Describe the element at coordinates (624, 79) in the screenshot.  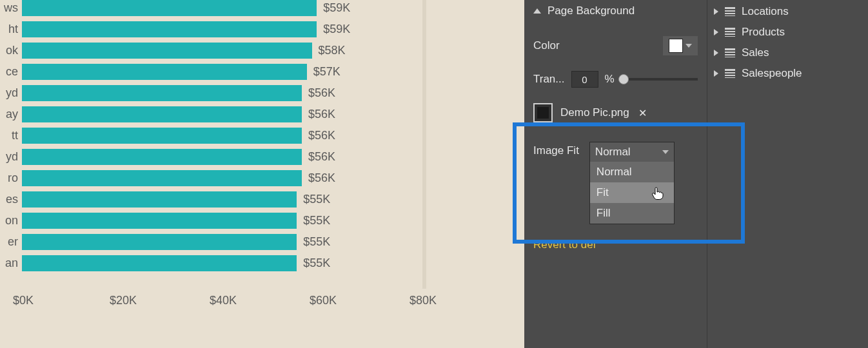
I see `slider-thumb` at that location.